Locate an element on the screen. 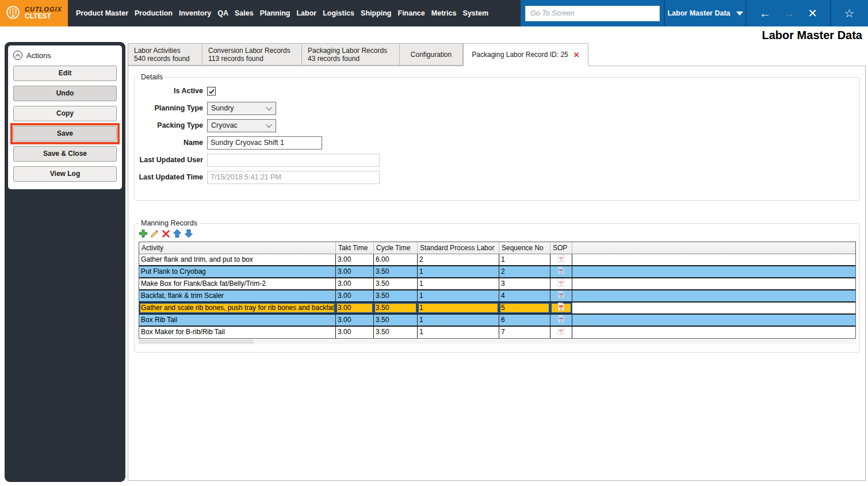 This screenshot has height=486, width=868. save-close-button: Save & Close is located at coordinates (65, 154).